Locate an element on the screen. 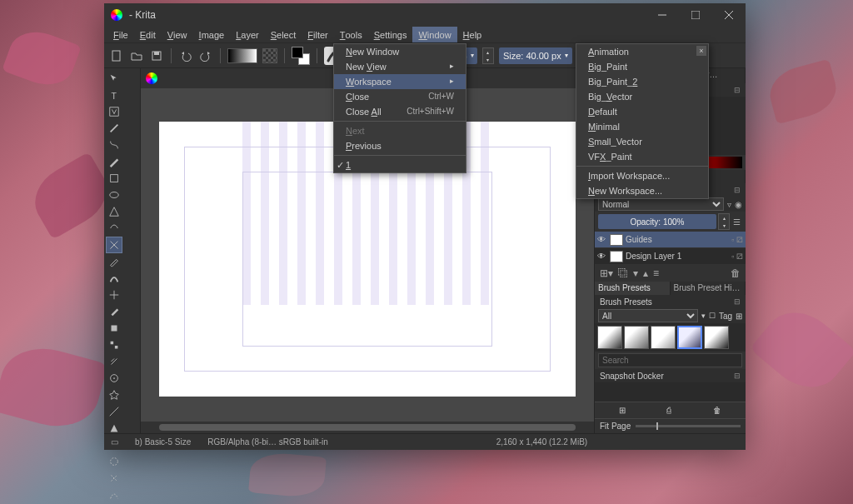  maximize-button is located at coordinates (696, 15).